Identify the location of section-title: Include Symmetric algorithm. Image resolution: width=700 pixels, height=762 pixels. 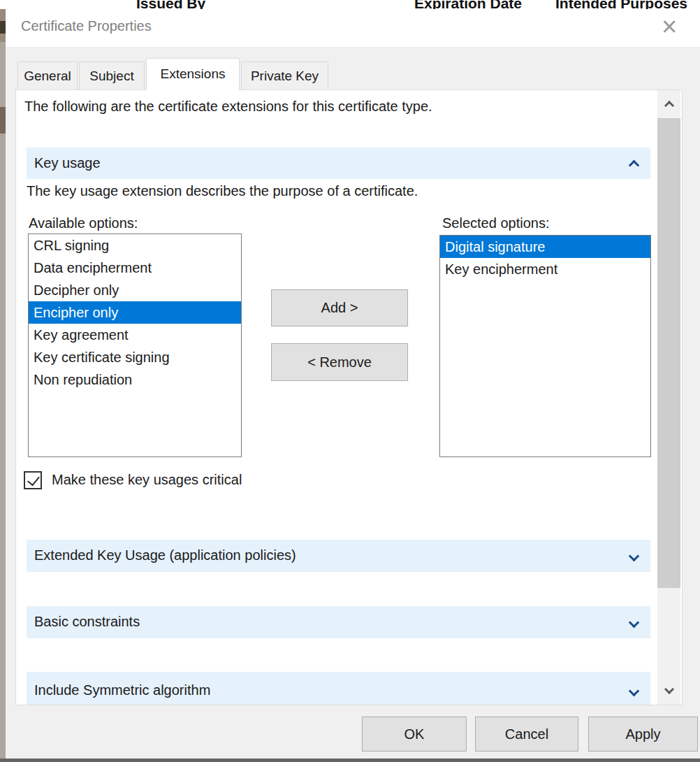
(122, 692).